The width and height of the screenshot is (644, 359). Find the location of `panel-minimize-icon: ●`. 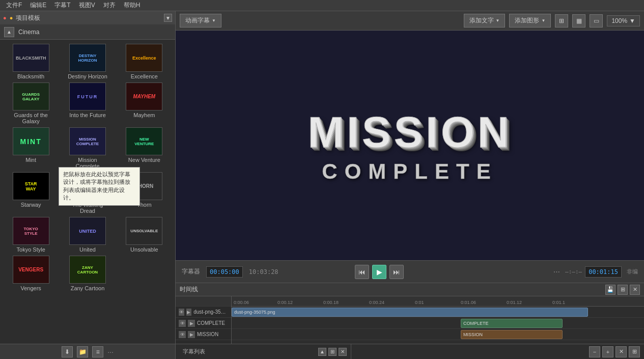

panel-minimize-icon: ● is located at coordinates (11, 18).